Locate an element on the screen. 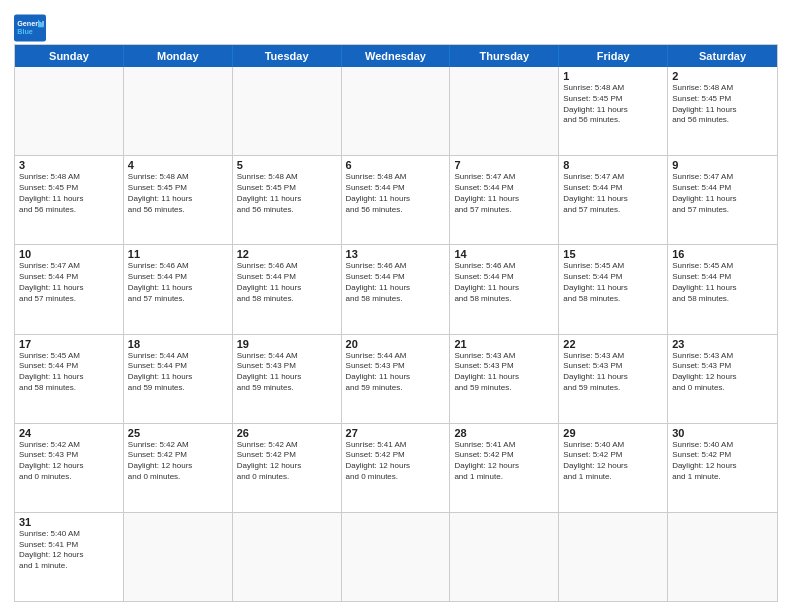  calendar-cell-2-0: 10Sunrise: 5:47 AM Sunset: 5:44 PM Dayli… is located at coordinates (70, 289).